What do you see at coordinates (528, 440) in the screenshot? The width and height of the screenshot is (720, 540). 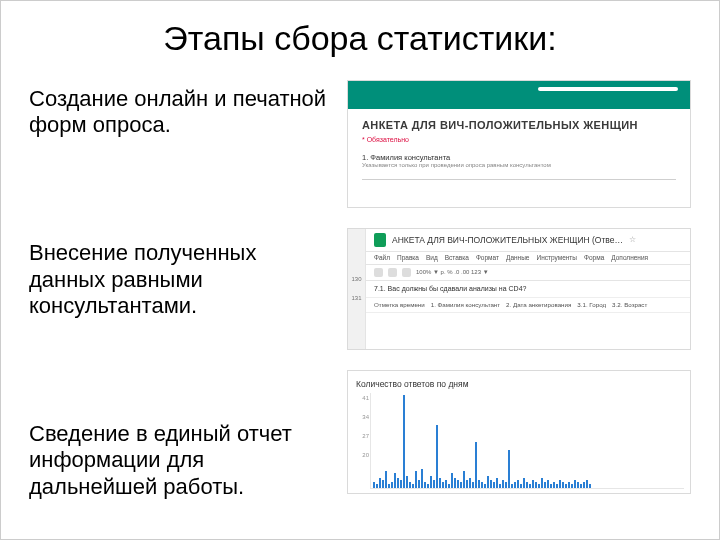 I see `chart-bars` at bounding box center [528, 440].